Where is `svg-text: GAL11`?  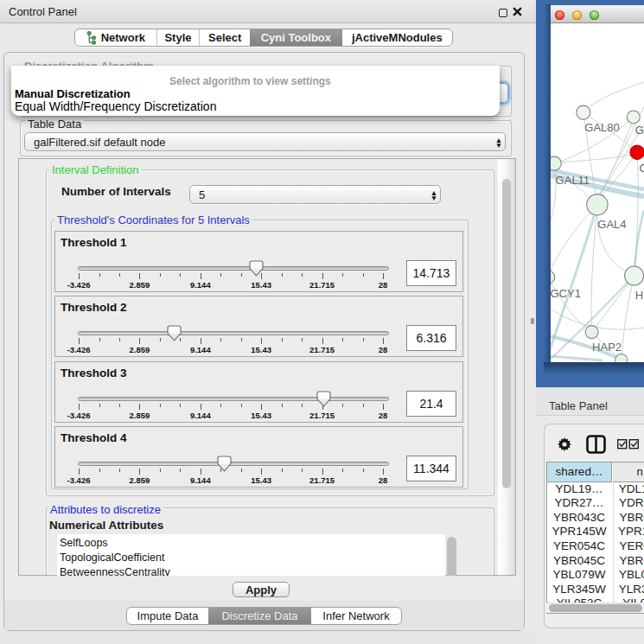 svg-text: GAL11 is located at coordinates (573, 180).